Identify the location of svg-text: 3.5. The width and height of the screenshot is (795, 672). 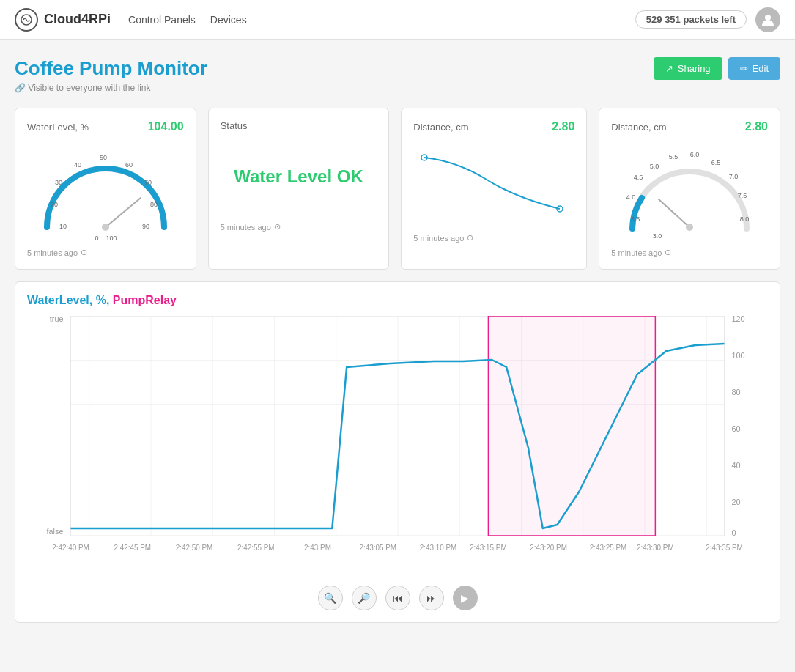
(636, 219).